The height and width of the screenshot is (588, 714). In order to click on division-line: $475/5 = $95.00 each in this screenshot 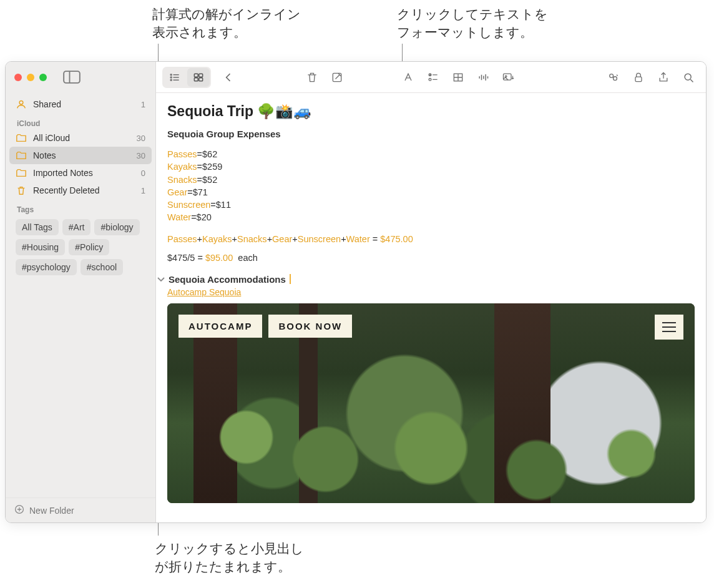, I will do `click(431, 258)`.